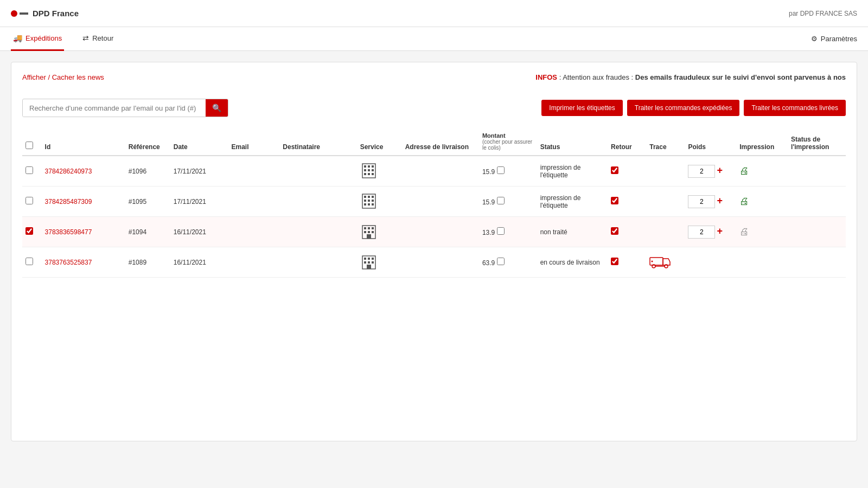 This screenshot has height=488, width=868. Describe the element at coordinates (554, 232) in the screenshot. I see `order-status: non traité` at that location.